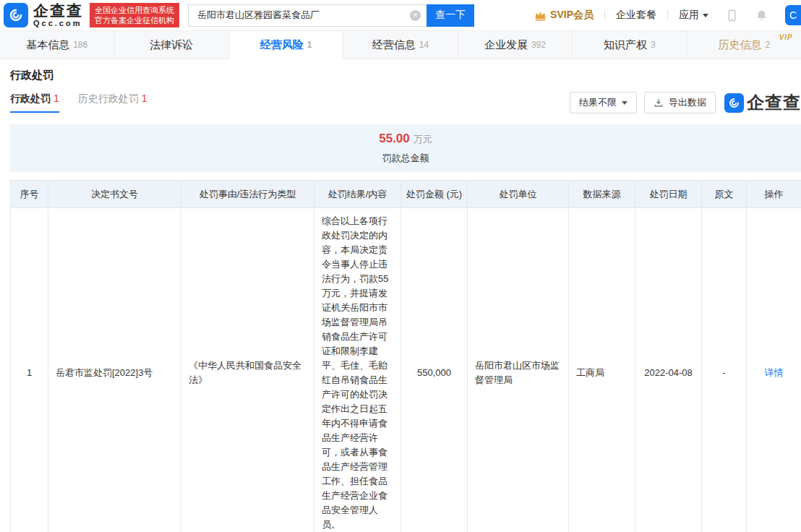  Describe the element at coordinates (669, 194) in the screenshot. I see `col-header-date: 处罚日期` at that location.